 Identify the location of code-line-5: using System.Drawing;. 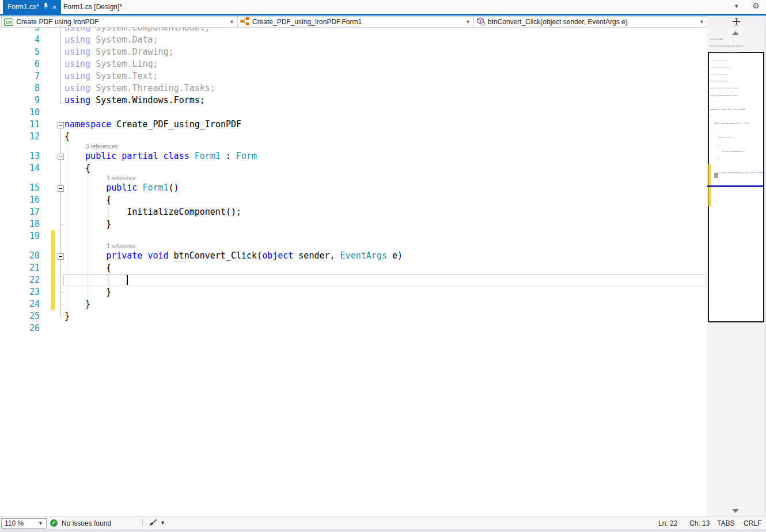
(119, 52).